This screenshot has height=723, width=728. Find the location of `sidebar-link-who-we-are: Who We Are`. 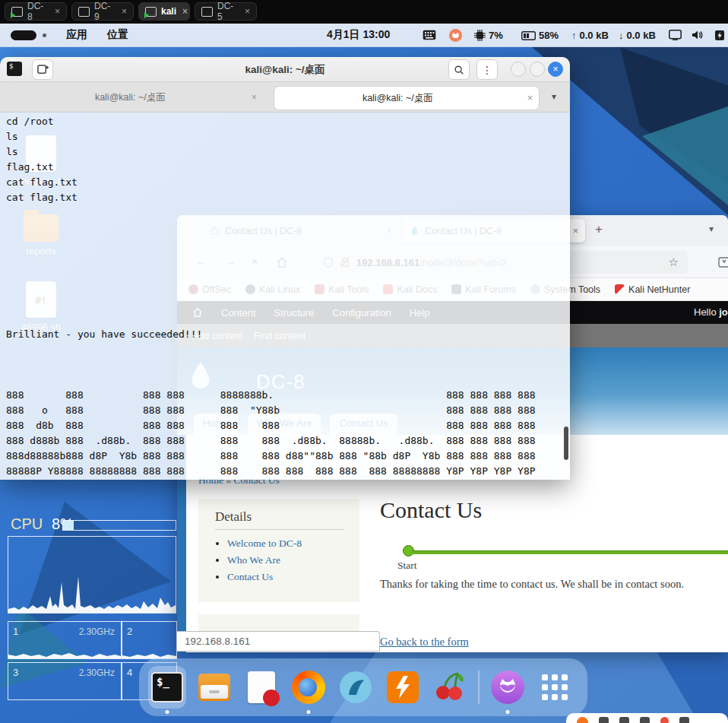

sidebar-link-who-we-are: Who We Are is located at coordinates (254, 560).